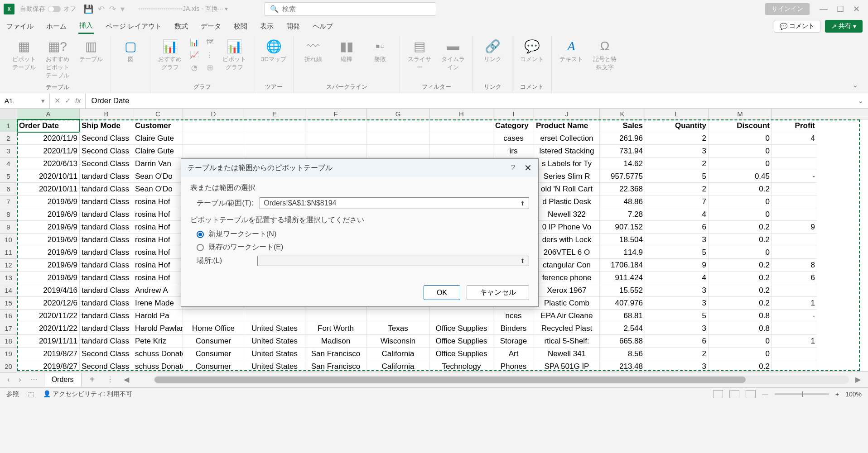 The height and width of the screenshot is (453, 868). Describe the element at coordinates (462, 114) in the screenshot. I see `column-header: H` at that location.